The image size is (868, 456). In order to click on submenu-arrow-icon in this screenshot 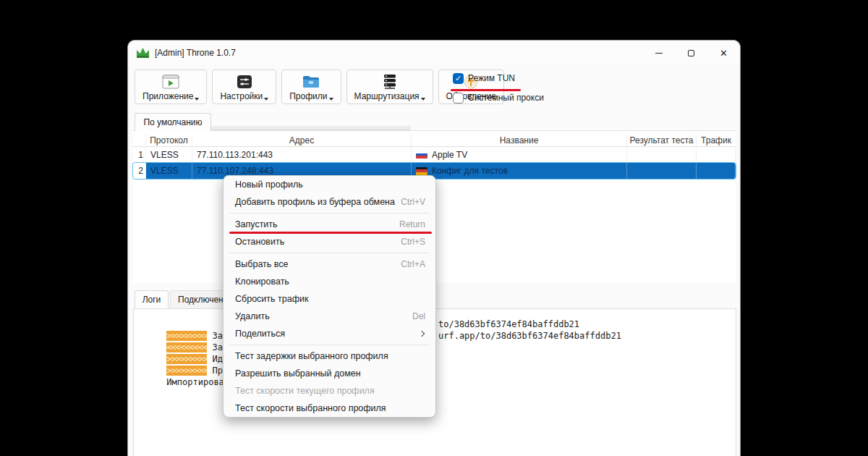, I will do `click(422, 334)`.